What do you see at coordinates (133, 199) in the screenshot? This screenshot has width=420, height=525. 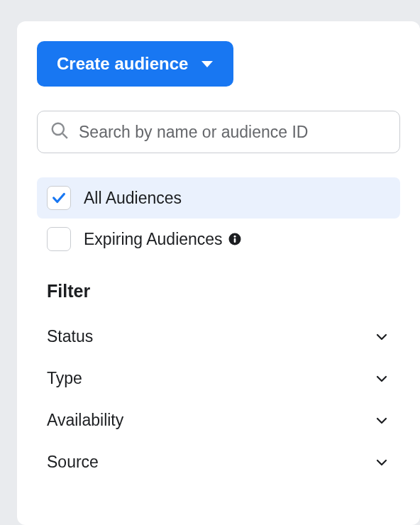 I see `checkbox-label: All Audiences` at bounding box center [133, 199].